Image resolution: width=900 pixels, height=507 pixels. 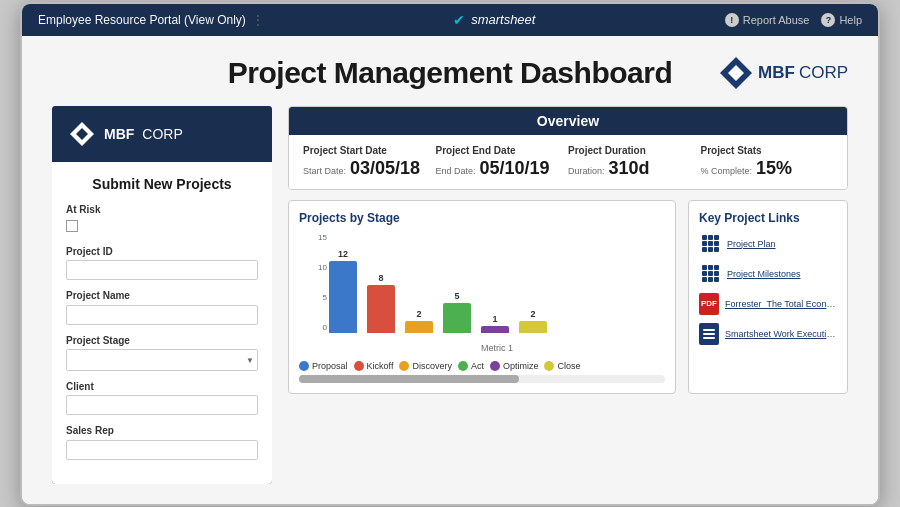 I want to click on dashboard-header: Project Management Dashboard MBFCORP, so click(x=450, y=73).